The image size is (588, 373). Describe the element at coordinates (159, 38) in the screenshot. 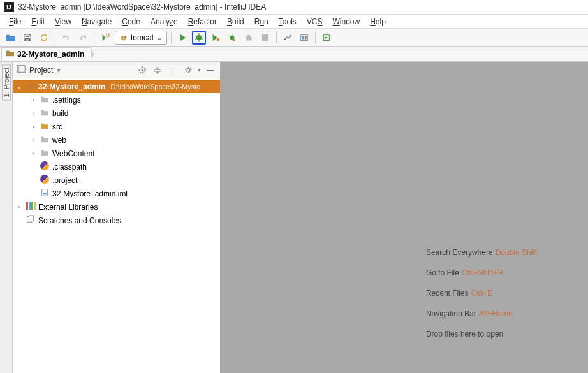

I see `chevron-down-icon: ⌄` at that location.